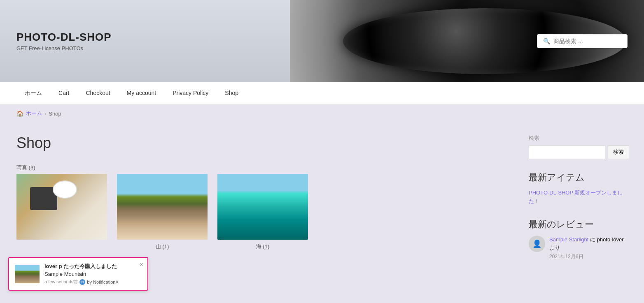 This screenshot has width=644, height=303. What do you see at coordinates (82, 282) in the screenshot?
I see `notificationx-icon: N` at bounding box center [82, 282].